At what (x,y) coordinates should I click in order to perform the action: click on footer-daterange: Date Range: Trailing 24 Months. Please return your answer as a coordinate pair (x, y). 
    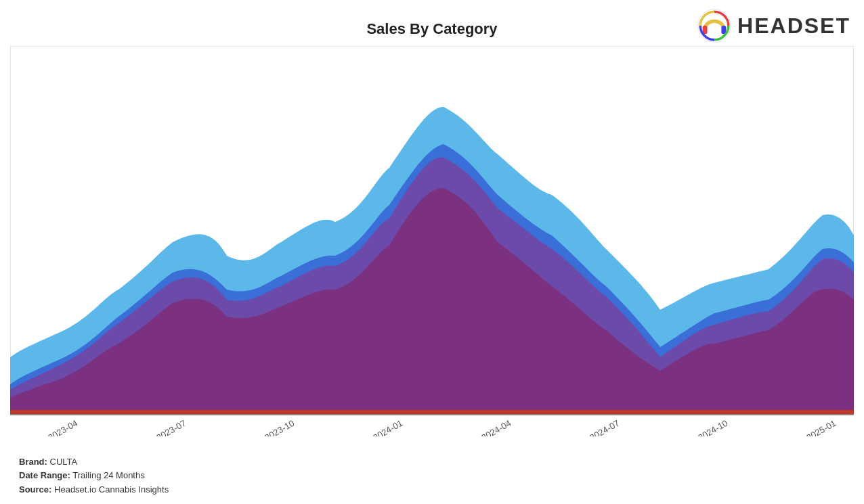
    Looking at the image, I should click on (93, 476).